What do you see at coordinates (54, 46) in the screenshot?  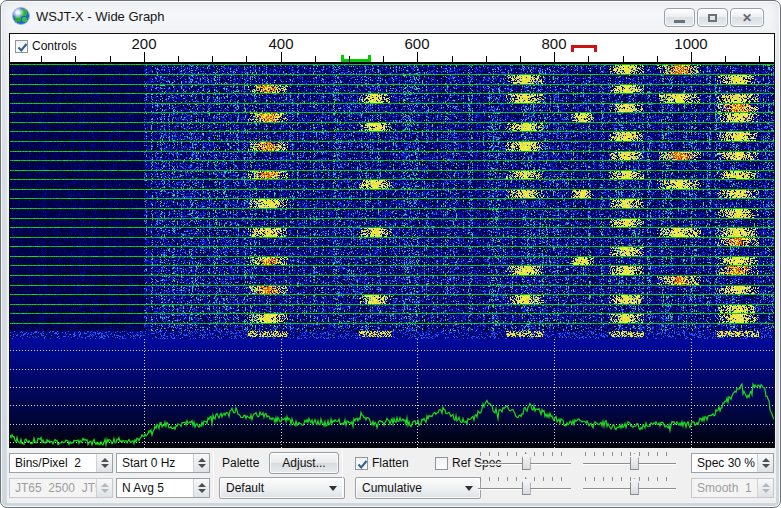 I see `controls-checkbox-label: Controls` at bounding box center [54, 46].